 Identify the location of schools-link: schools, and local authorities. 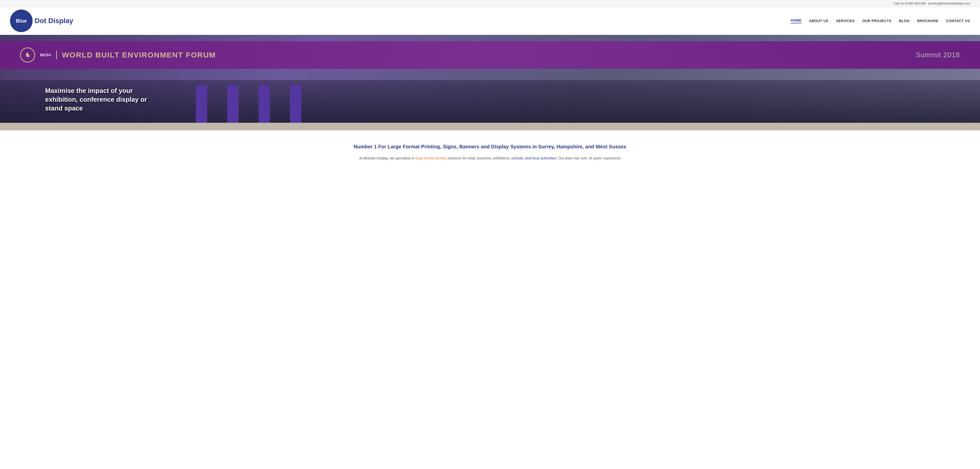
(534, 158).